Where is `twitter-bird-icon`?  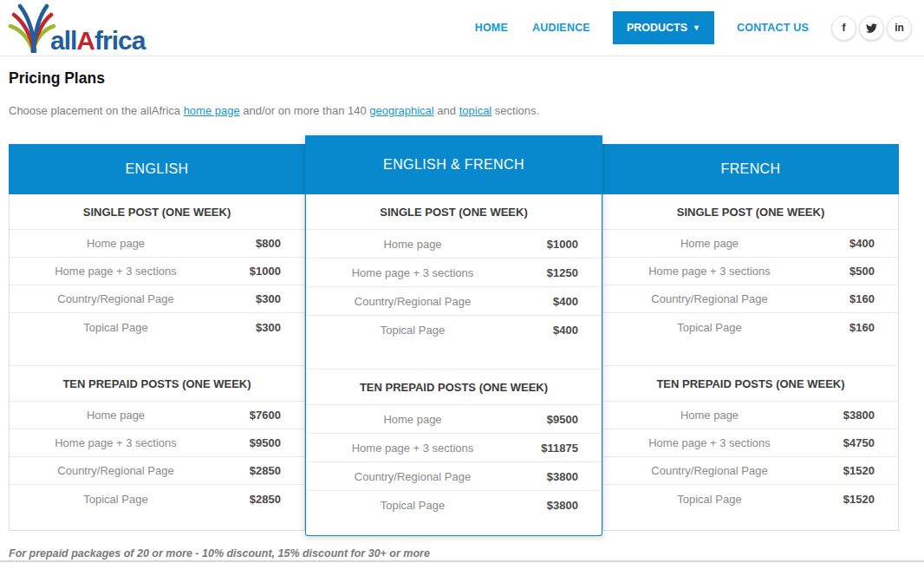
twitter-bird-icon is located at coordinates (872, 28).